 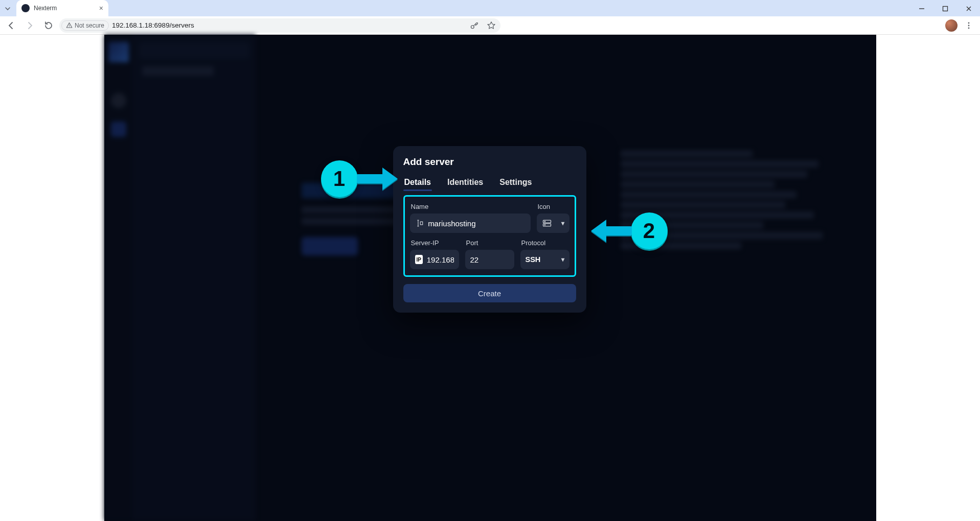 I want to click on protocol-select: SSH ▾, so click(x=545, y=259).